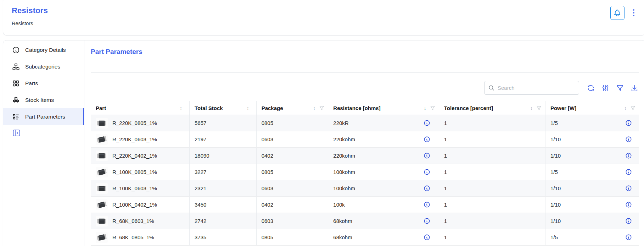 The image size is (644, 246). I want to click on table-row: R_100K_0805_1% 3227 0805 100kohm 1 1/5, so click(365, 172).